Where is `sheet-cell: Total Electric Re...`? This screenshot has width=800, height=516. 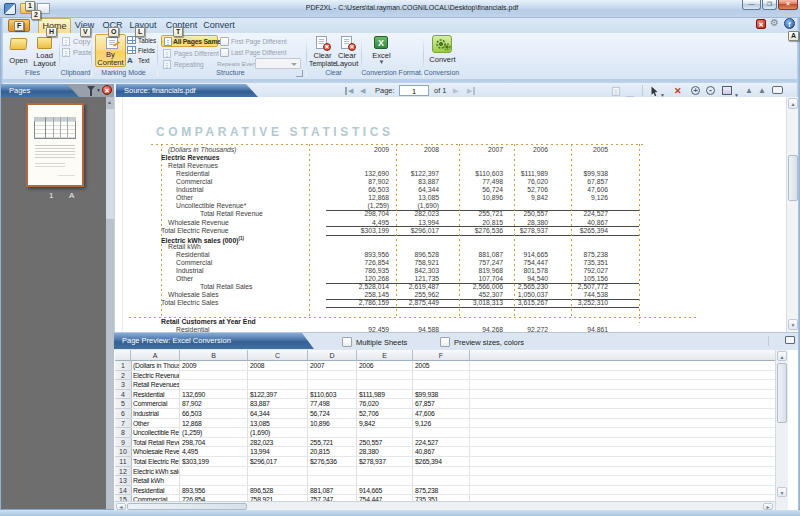
sheet-cell: Total Electric Re... is located at coordinates (156, 462).